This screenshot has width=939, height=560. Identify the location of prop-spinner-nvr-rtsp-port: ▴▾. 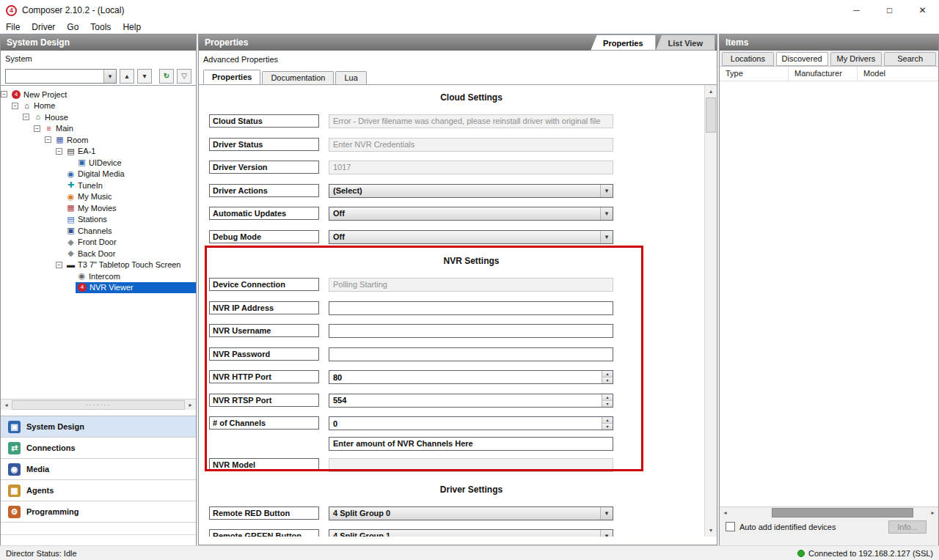
(471, 400).